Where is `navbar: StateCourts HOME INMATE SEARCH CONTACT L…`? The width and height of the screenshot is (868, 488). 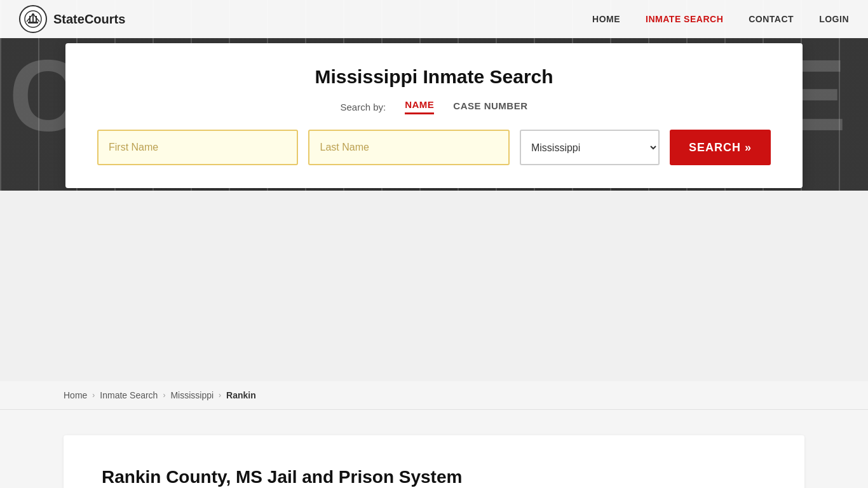
navbar: StateCourts HOME INMATE SEARCH CONTACT L… is located at coordinates (434, 19).